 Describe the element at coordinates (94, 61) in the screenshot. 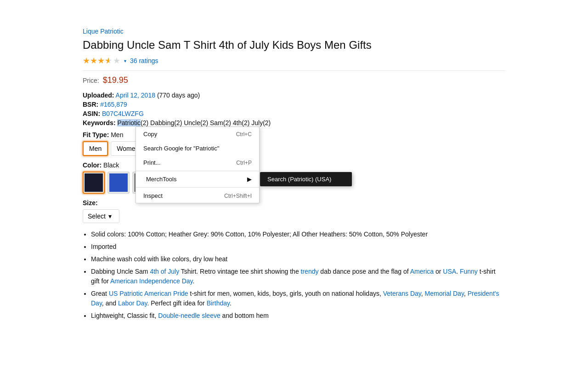

I see `star-2: ★` at that location.